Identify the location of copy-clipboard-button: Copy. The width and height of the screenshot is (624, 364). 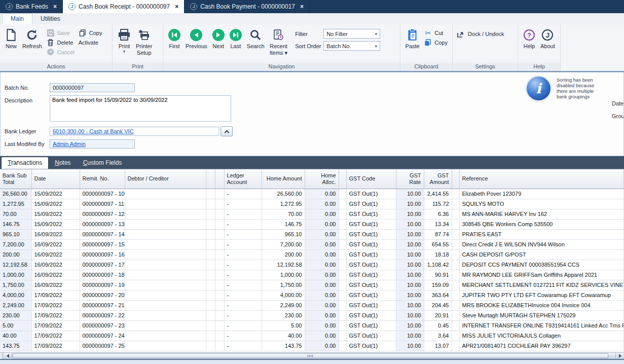
(436, 43).